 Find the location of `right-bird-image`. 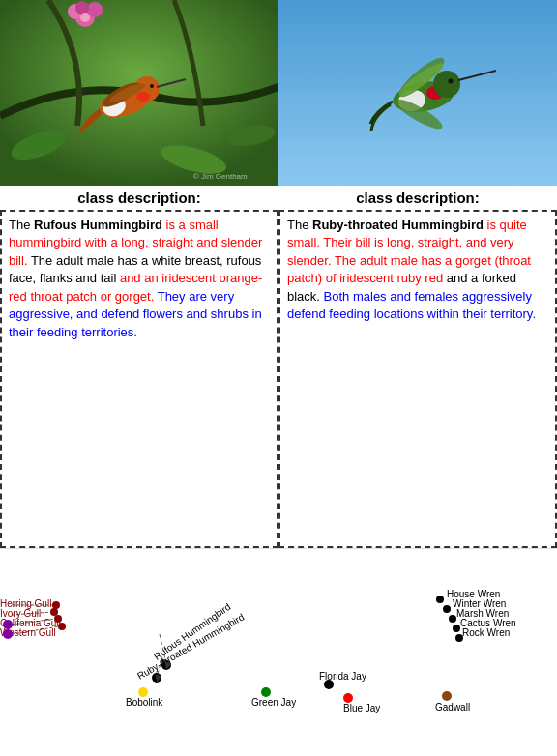

right-bird-image is located at coordinates (418, 93).